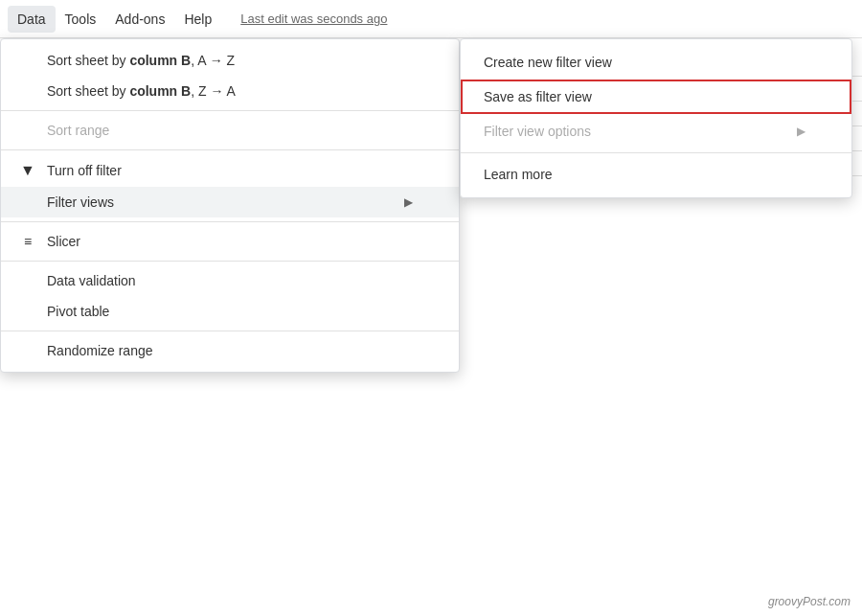 This screenshot has height=616, width=862. What do you see at coordinates (230, 311) in the screenshot?
I see `pivot-table-item: Pivot table` at bounding box center [230, 311].